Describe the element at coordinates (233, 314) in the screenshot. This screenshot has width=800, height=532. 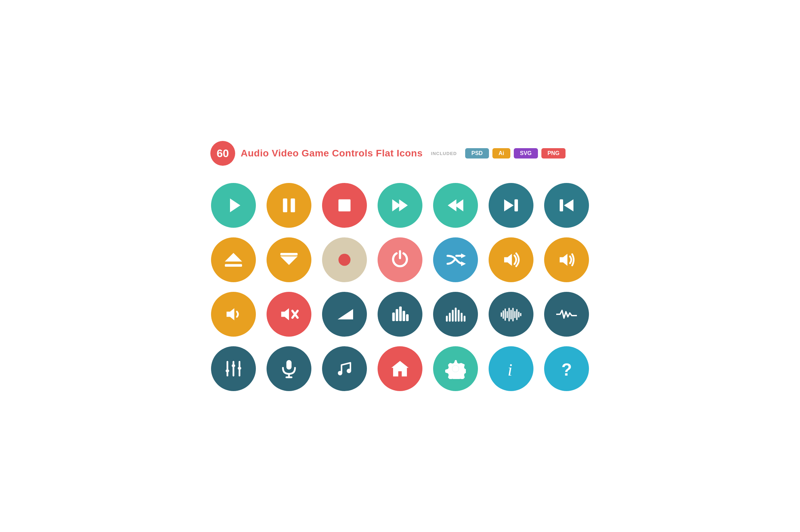
I see `volume-low-icon` at that location.